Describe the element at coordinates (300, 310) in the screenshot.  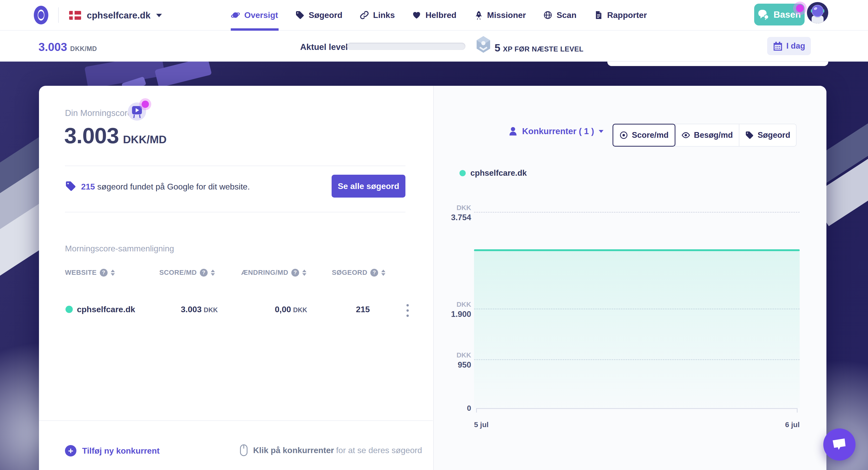
I see `row-change-unit: DKK` at that location.